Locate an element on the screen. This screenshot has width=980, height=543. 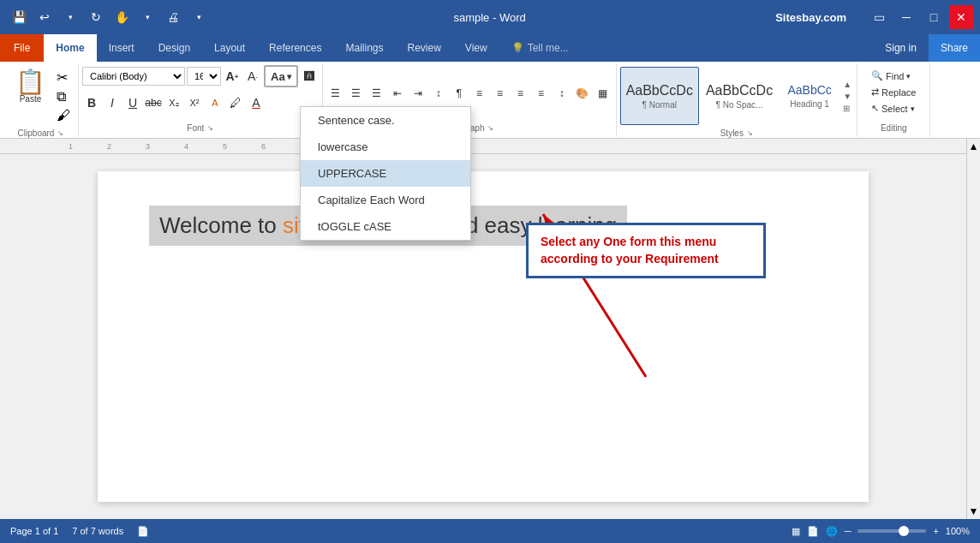
text-highlight-button: 🖊 is located at coordinates (236, 103).